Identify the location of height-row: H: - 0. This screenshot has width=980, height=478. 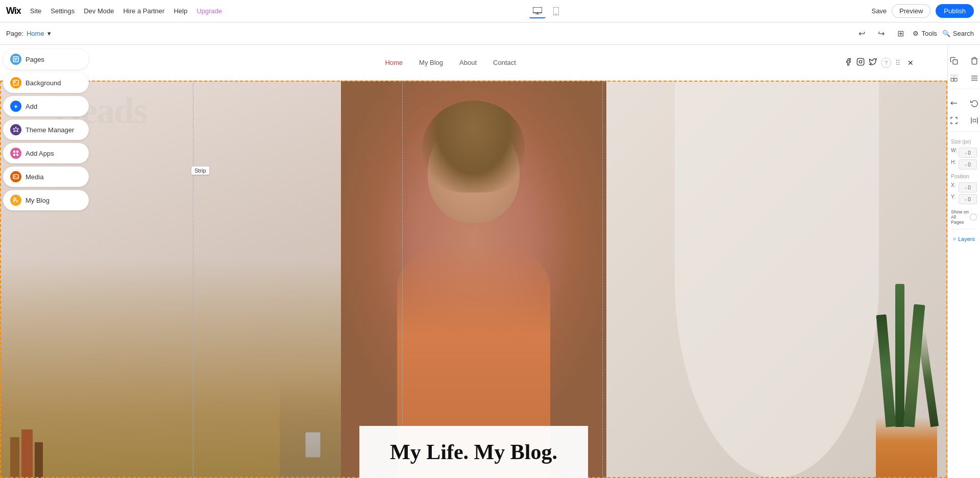
(964, 164).